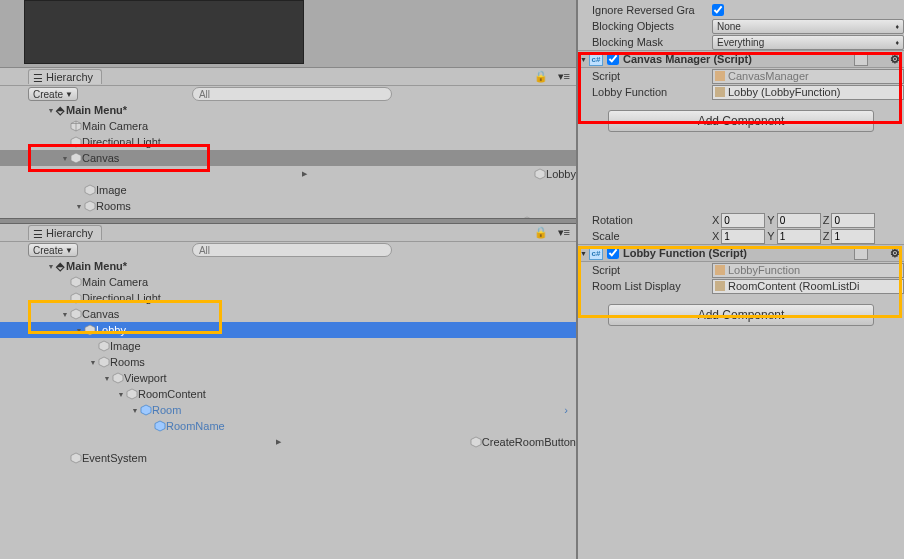 The width and height of the screenshot is (904, 559). What do you see at coordinates (808, 76) in the screenshot?
I see `script-field: CanvasManager` at bounding box center [808, 76].